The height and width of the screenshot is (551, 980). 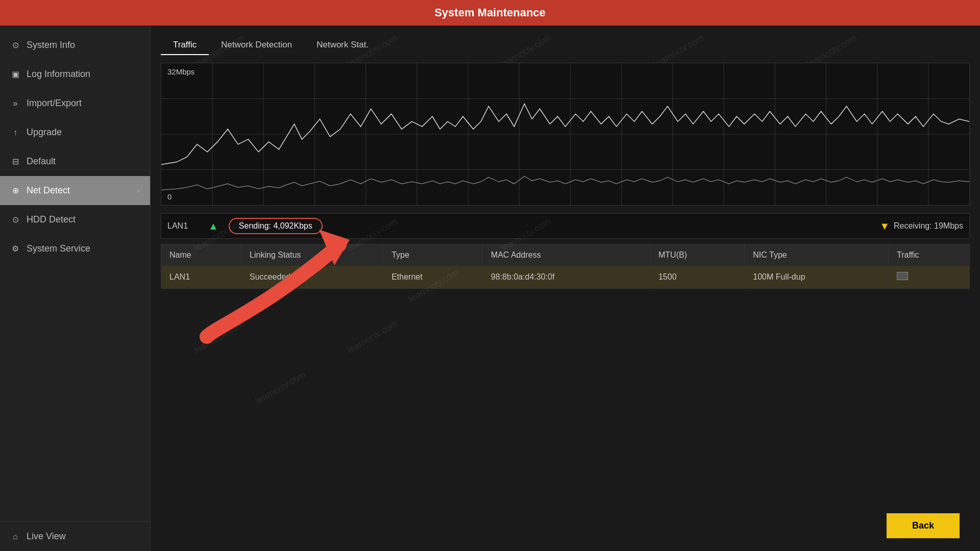 What do you see at coordinates (51, 45) in the screenshot?
I see `sidebar-item-label: System Info` at bounding box center [51, 45].